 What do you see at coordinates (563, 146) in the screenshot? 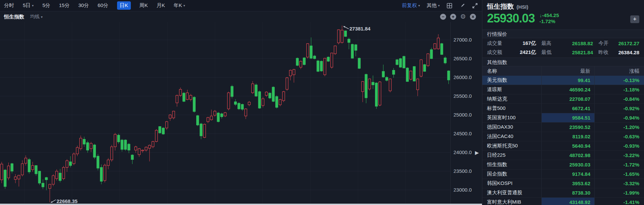
I see `table-row: 欧洲斯托克505640.94-0.93%` at bounding box center [563, 146].